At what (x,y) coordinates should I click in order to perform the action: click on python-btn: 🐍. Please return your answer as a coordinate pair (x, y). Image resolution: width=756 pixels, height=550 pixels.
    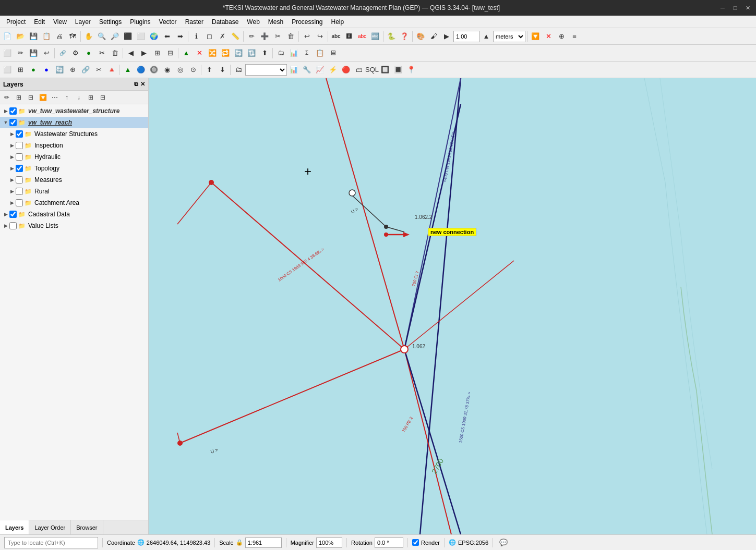
    Looking at the image, I should click on (391, 36).